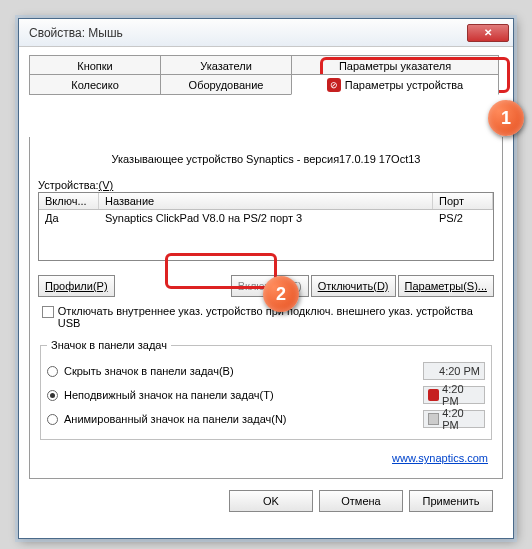 This screenshot has width=532, height=549. What do you see at coordinates (52, 420) in the screenshot?
I see `radio-animated` at bounding box center [52, 420].